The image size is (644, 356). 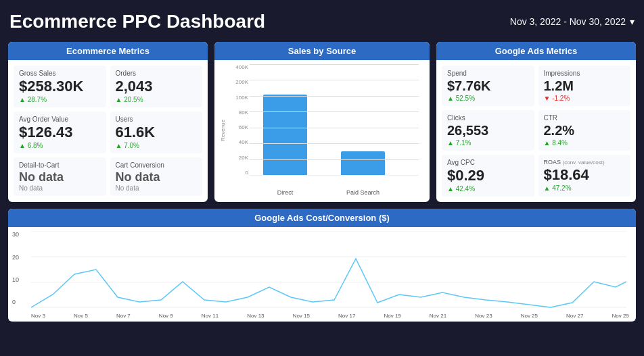 What do you see at coordinates (237, 142) in the screenshot?
I see `y-label-40k: 40K` at bounding box center [237, 142].